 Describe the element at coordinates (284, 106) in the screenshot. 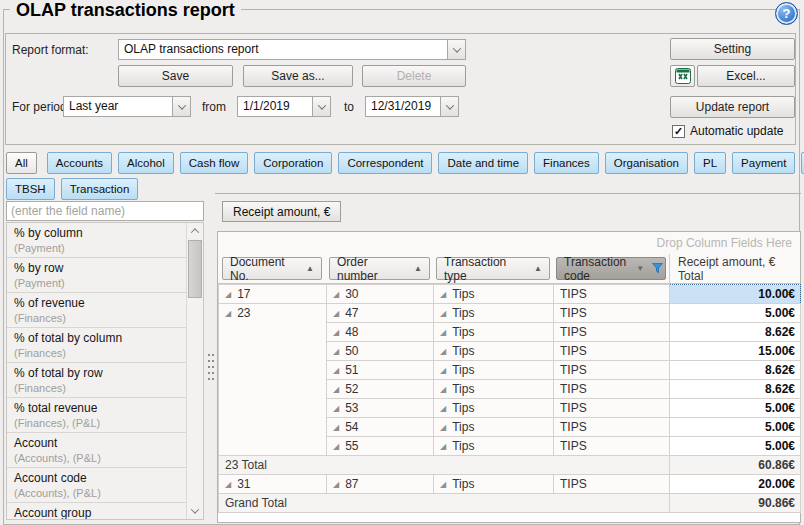

I see `from-date-field: 1/1/2019` at that location.